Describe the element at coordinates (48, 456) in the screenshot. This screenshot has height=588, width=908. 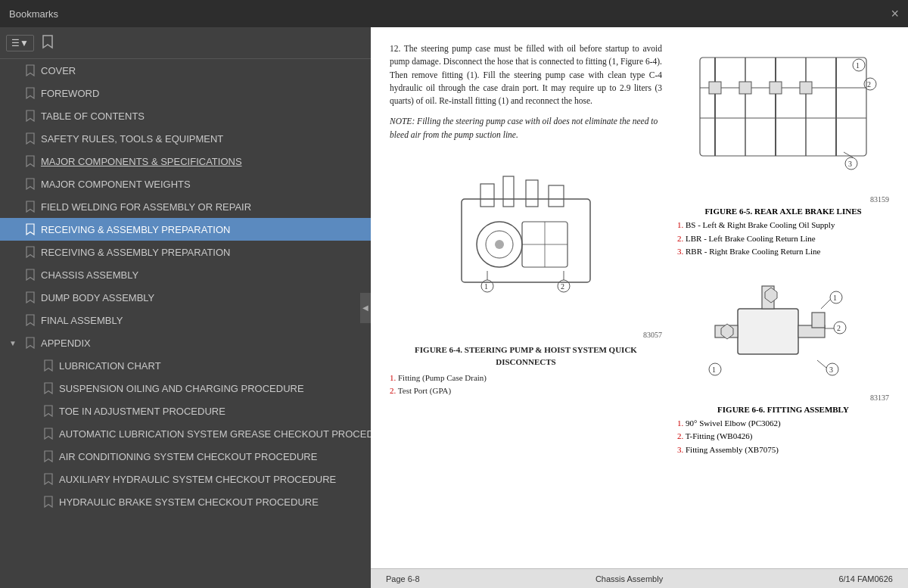
I see `bookmark-icon-air-cond` at that location.